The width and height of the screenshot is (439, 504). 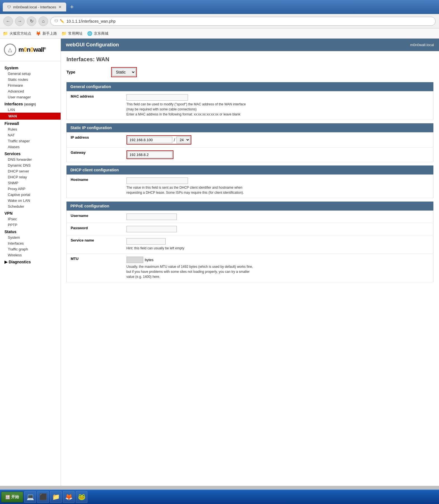 I want to click on gateway-wrapper, so click(x=150, y=155).